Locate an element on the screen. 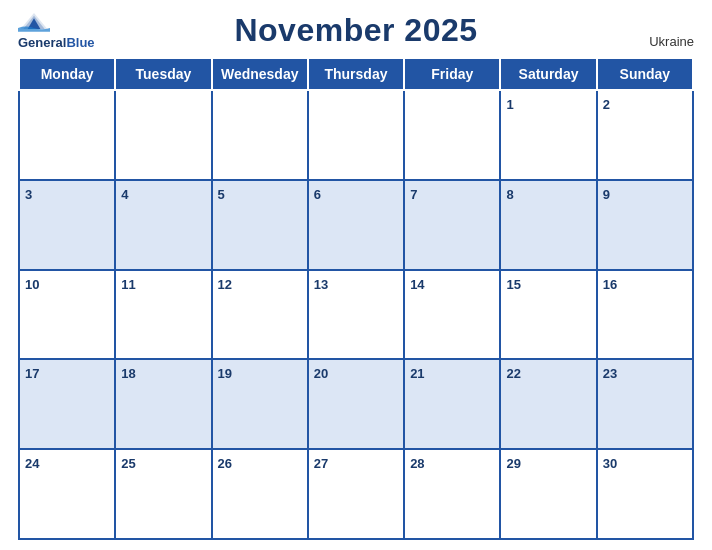  day-number: 20 is located at coordinates (321, 374).